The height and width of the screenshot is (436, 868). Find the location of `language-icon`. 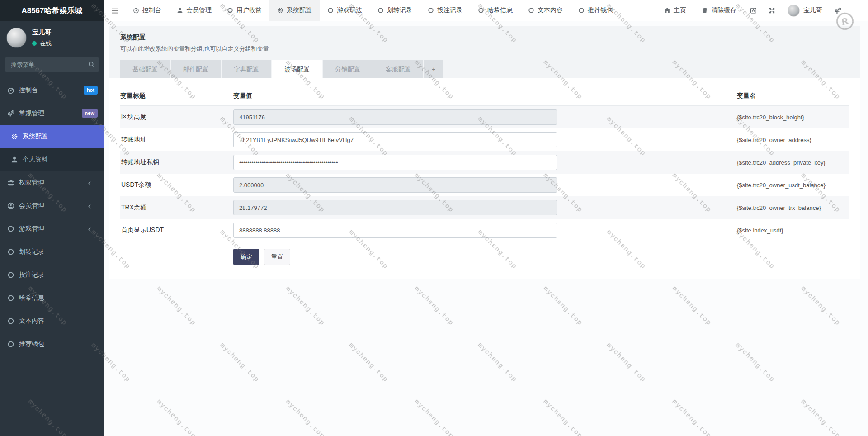

language-icon is located at coordinates (753, 11).